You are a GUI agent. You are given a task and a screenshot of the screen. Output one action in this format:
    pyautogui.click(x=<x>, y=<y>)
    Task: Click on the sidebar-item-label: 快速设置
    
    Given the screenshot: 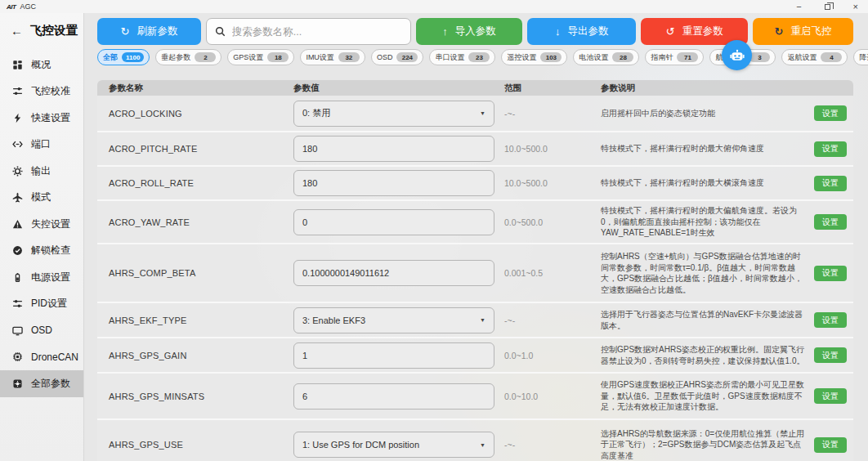 What is the action you would take?
    pyautogui.click(x=51, y=118)
    